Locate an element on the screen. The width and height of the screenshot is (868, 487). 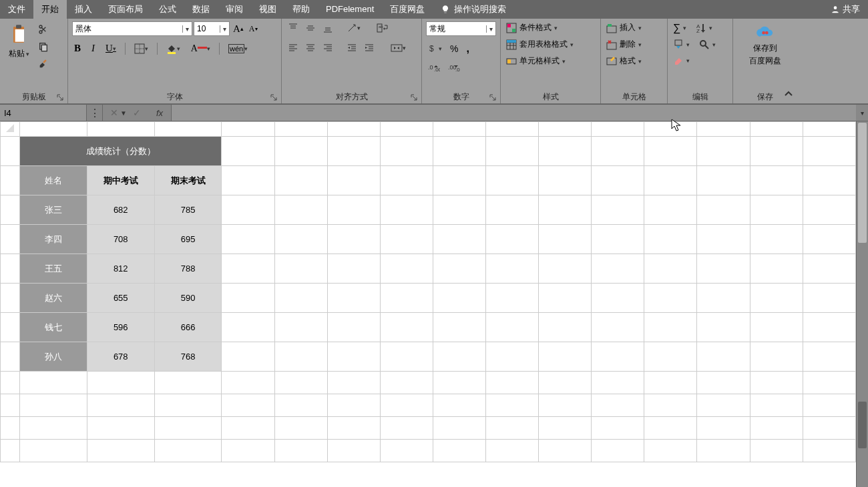
data-cell: 785 is located at coordinates (188, 210).